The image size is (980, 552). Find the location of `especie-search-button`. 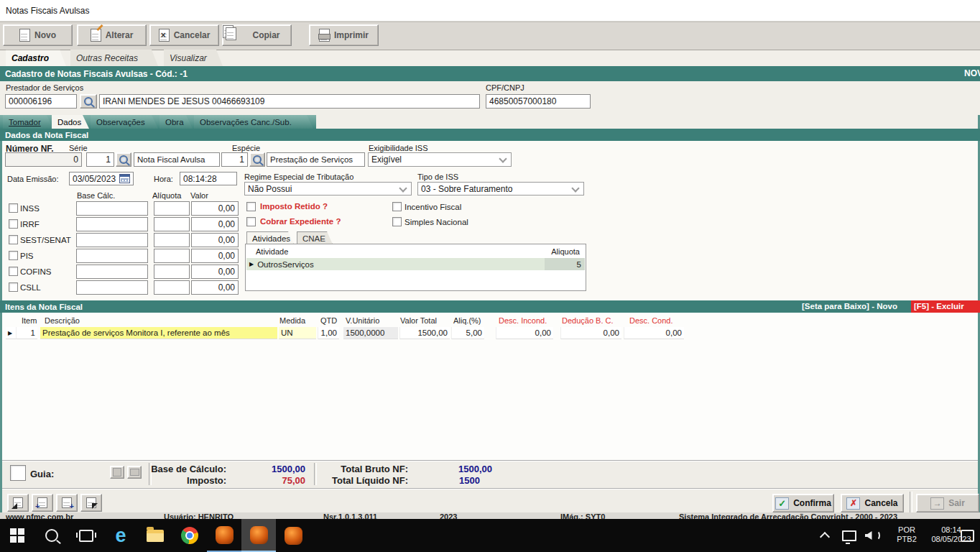

especie-search-button is located at coordinates (257, 160).